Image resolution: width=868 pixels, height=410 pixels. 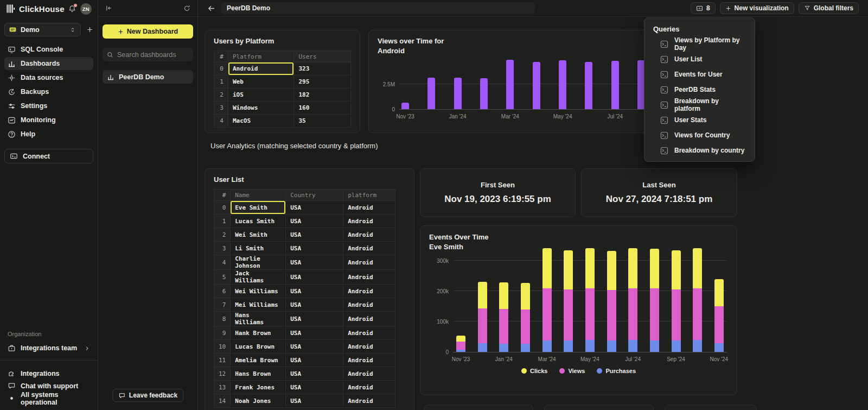 I want to click on stacked-bar-Nov '23, so click(x=461, y=344).